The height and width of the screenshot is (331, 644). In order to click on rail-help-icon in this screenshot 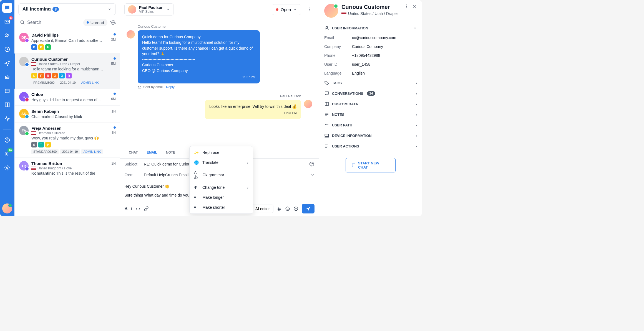, I will do `click(7, 140)`.